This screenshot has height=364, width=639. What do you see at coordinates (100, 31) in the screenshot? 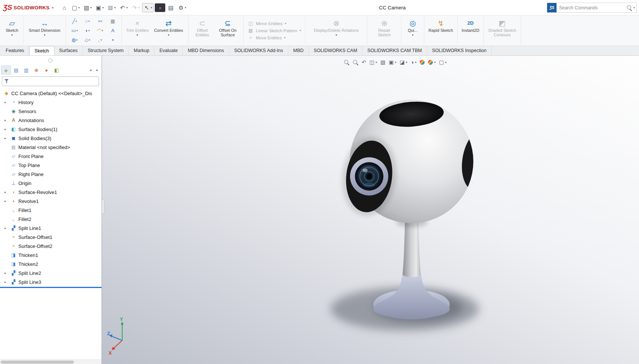
I see `arc-tool-icon: ◠▾` at bounding box center [100, 31].